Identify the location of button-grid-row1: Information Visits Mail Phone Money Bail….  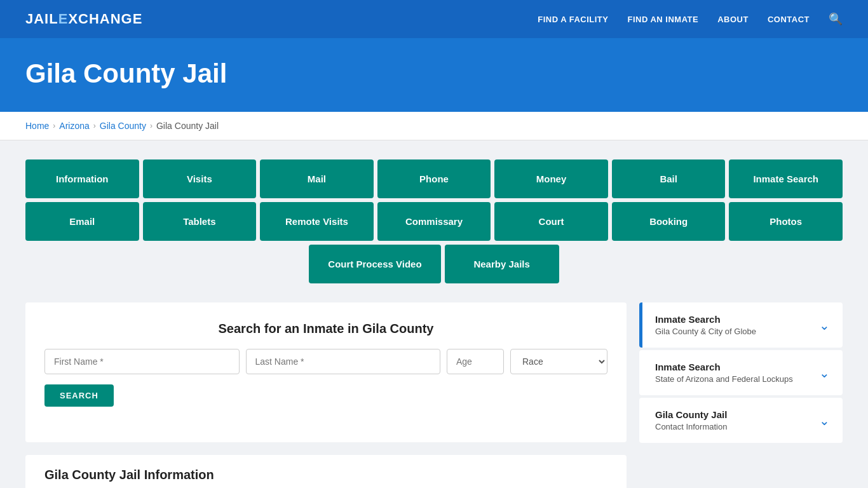
(434, 179).